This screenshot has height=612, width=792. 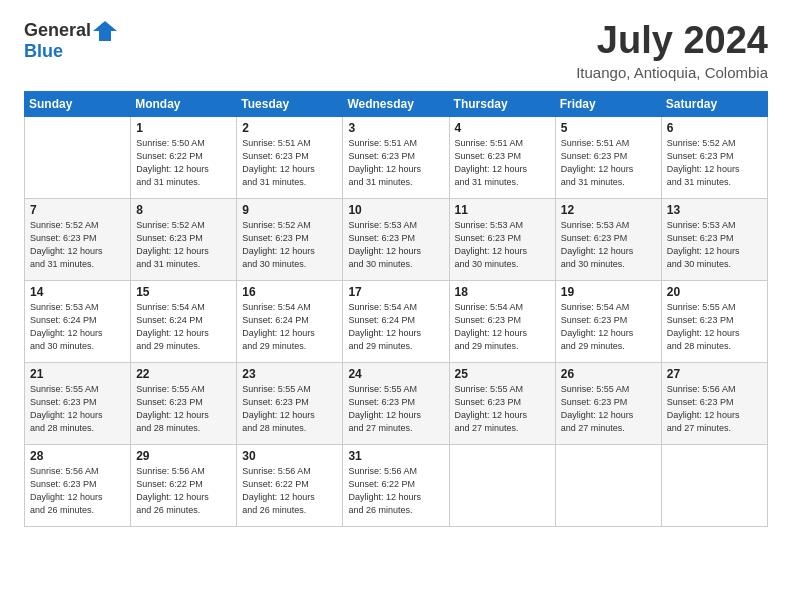 I want to click on logo: General Blue, so click(x=70, y=41).